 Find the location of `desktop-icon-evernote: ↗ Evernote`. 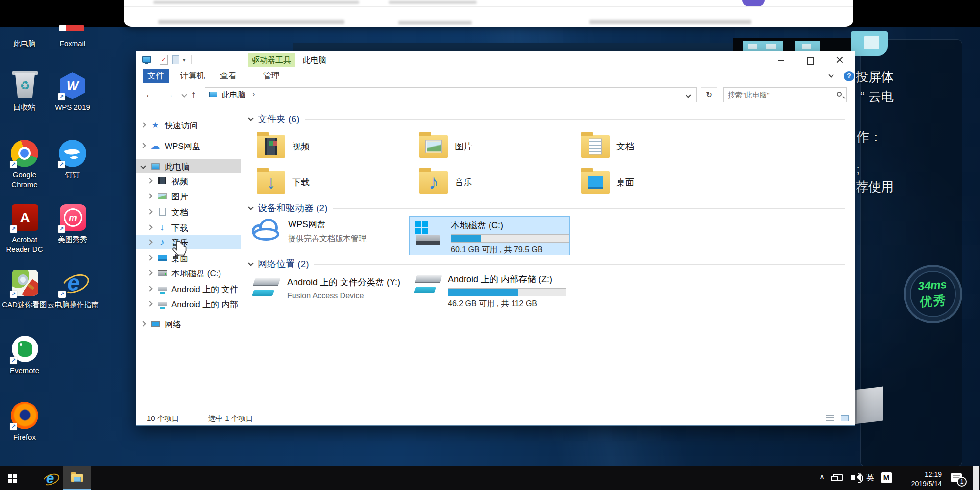

desktop-icon-evernote: ↗ Evernote is located at coordinates (24, 355).